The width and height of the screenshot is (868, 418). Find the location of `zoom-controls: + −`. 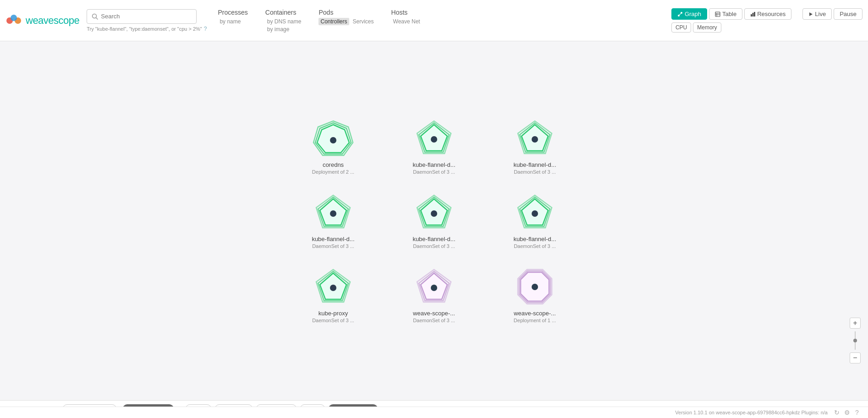

zoom-controls: + − is located at coordinates (855, 341).